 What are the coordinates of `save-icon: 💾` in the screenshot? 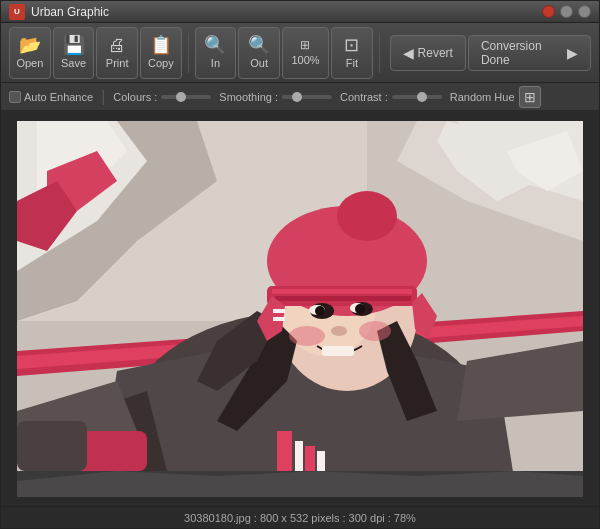 It's located at (74, 45).